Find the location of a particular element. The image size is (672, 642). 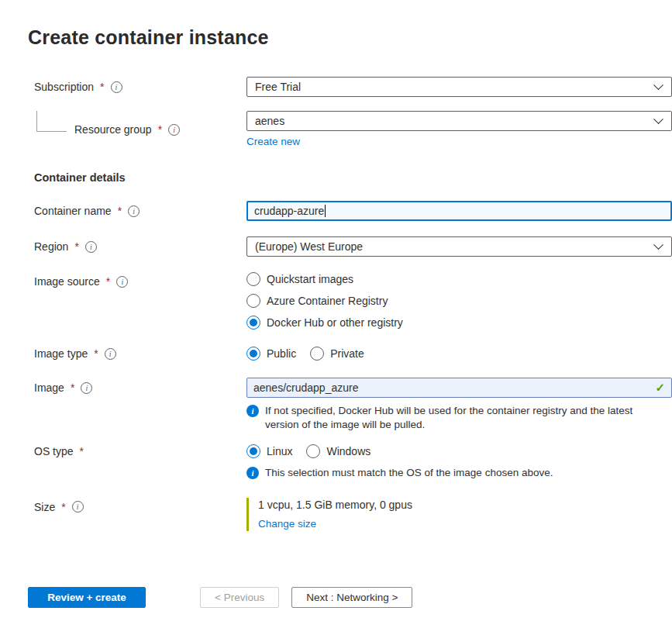

os-type-row: OS type * Linux Windows is located at coordinates (350, 451).